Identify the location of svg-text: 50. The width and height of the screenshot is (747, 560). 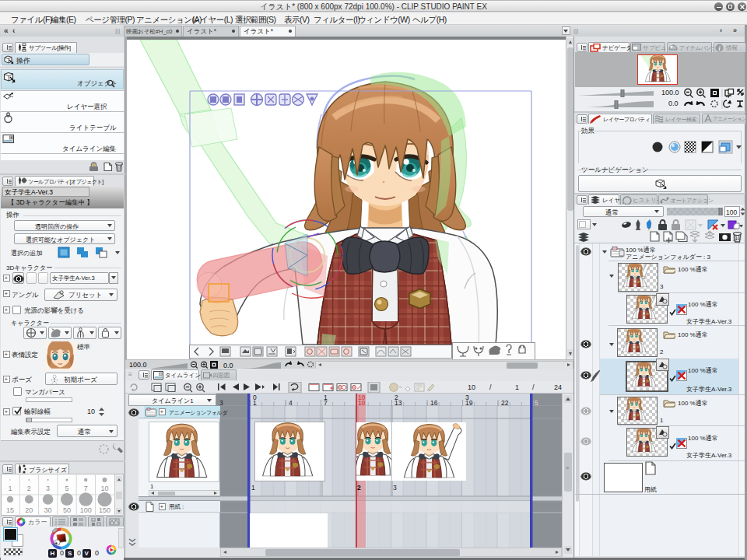
(67, 510).